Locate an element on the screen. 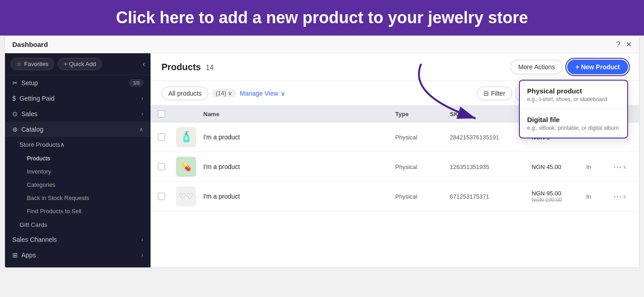  product-price-area: NGN 95.00 NGN 100.00 is located at coordinates (559, 197).